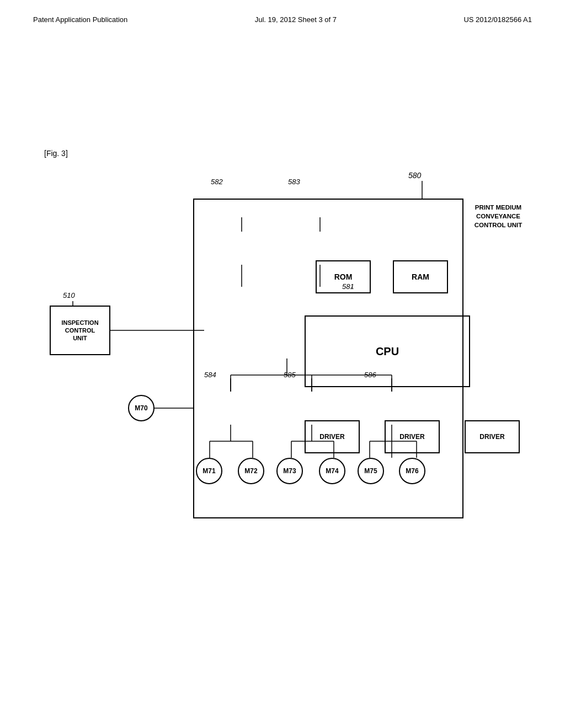  I want to click on driver-585-box: DRIVER, so click(412, 437).